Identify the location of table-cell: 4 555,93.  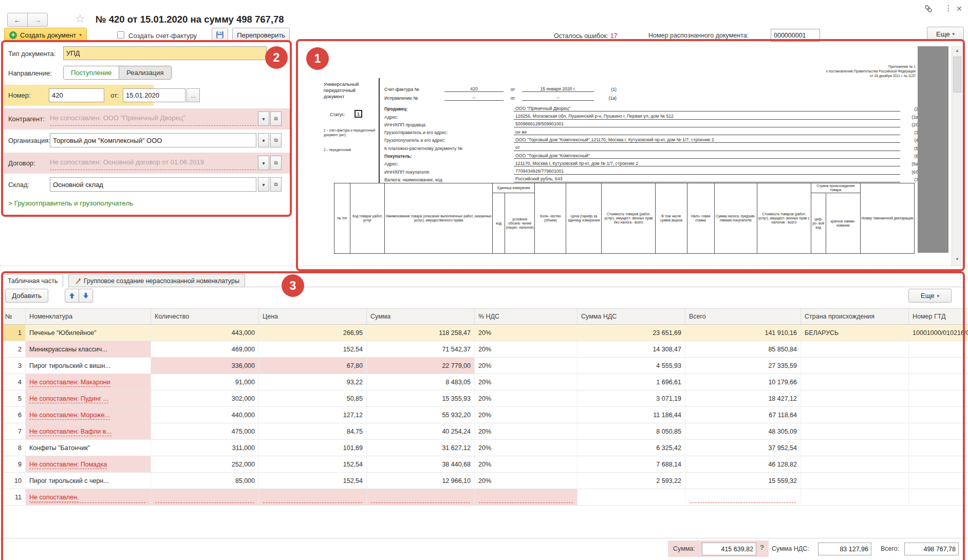
(631, 366).